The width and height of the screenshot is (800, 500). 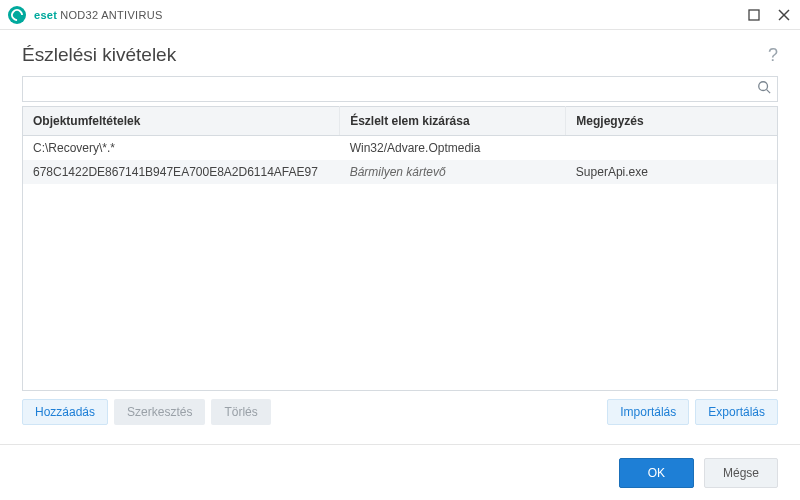 I want to click on close-icon, so click(x=784, y=15).